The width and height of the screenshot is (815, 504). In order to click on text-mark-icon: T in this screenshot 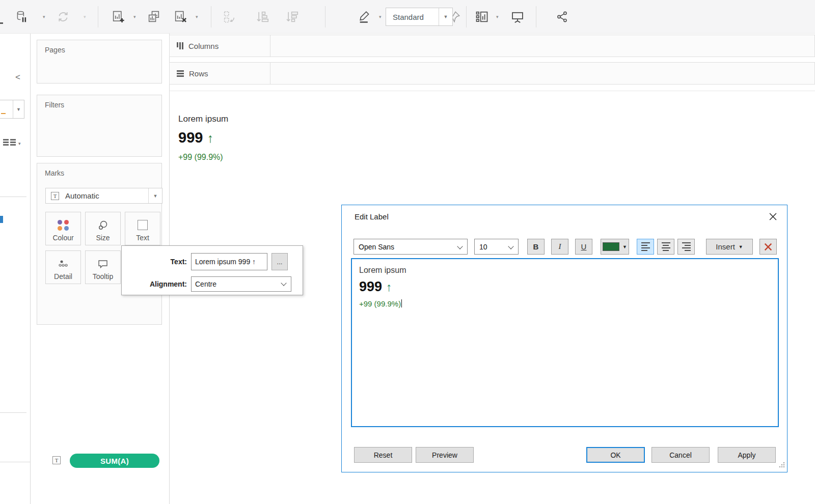, I will do `click(55, 196)`.